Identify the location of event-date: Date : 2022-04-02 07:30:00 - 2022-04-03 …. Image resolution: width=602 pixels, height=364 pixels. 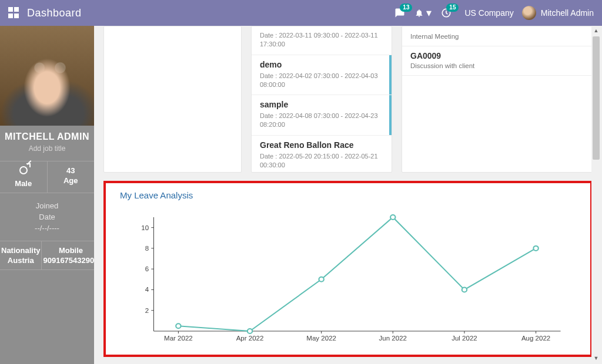
(322, 80).